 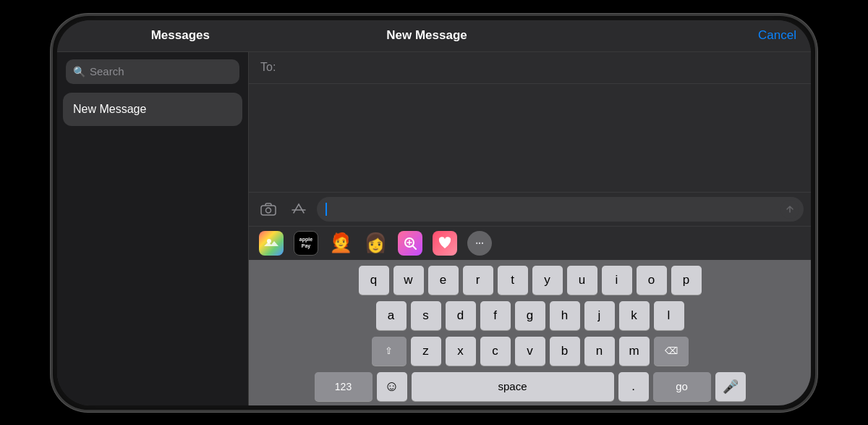 I want to click on to-bar: To:, so click(x=529, y=68).